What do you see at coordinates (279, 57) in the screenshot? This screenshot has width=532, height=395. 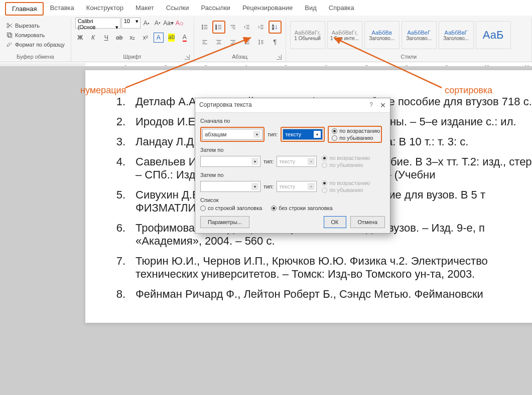 I see `paragraph-dialog-launcher: ↘` at bounding box center [279, 57].